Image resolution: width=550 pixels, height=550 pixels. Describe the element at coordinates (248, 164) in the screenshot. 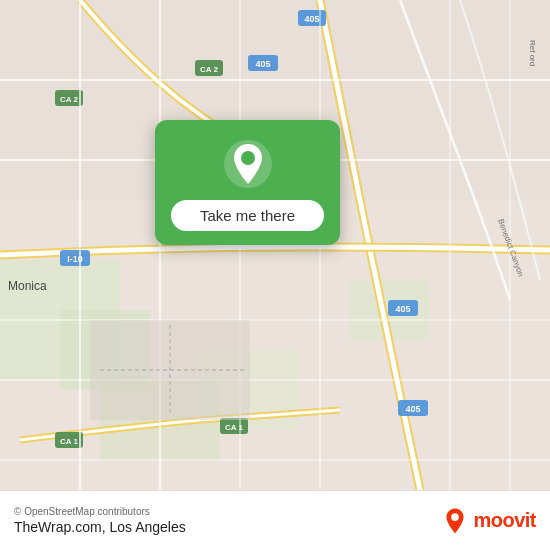

I see `location-pin-icon` at that location.